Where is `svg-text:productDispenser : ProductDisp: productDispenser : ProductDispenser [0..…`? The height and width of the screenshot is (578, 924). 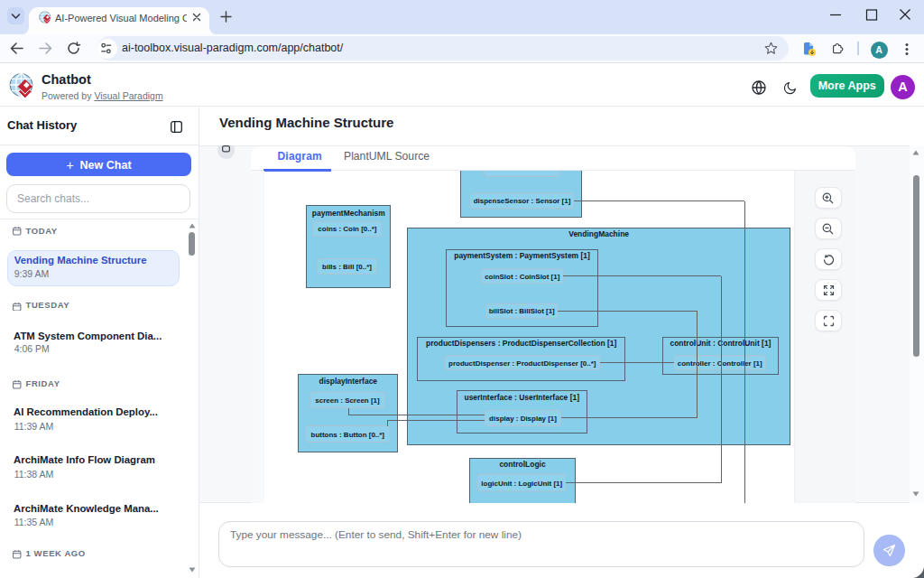
svg-text:productDispenser : ProductDisp: productDispenser : ProductDispenser [0..… is located at coordinates (522, 363).